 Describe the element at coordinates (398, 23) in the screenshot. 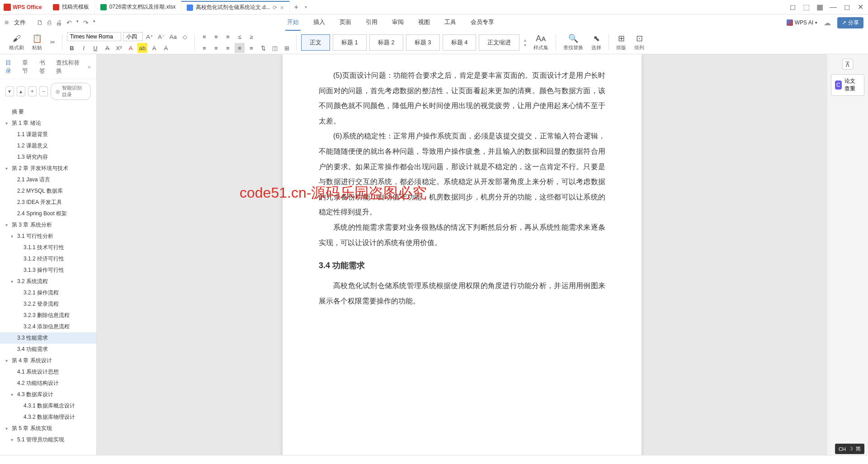

I see `menu-tab-review: 审阅` at that location.